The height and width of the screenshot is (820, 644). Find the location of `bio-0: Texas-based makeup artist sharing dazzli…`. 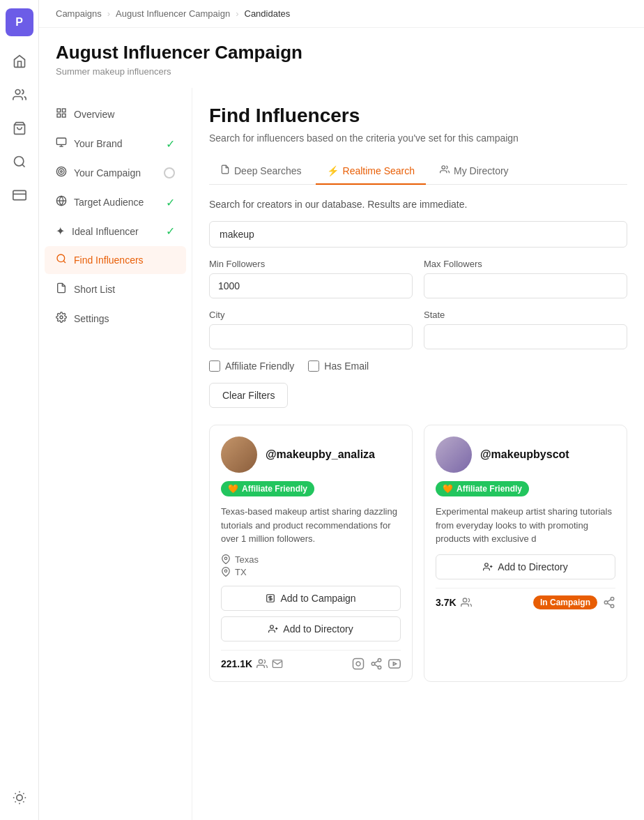

bio-0: Texas-based makeup artist sharing dazzli… is located at coordinates (311, 526).